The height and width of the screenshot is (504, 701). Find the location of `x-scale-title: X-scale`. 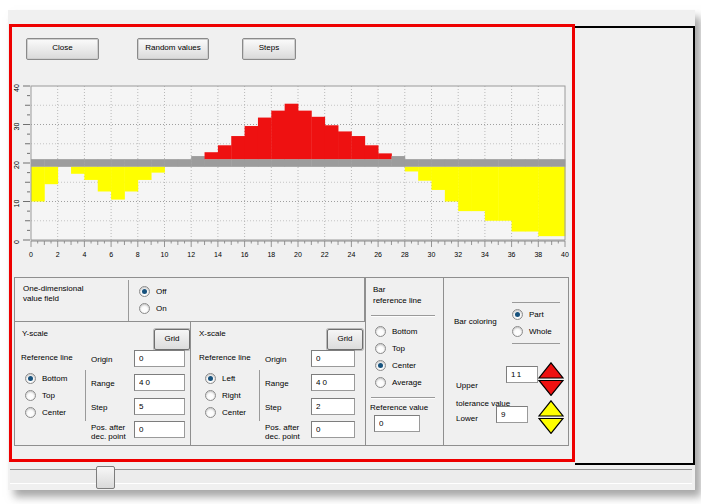

x-scale-title: X-scale is located at coordinates (212, 334).